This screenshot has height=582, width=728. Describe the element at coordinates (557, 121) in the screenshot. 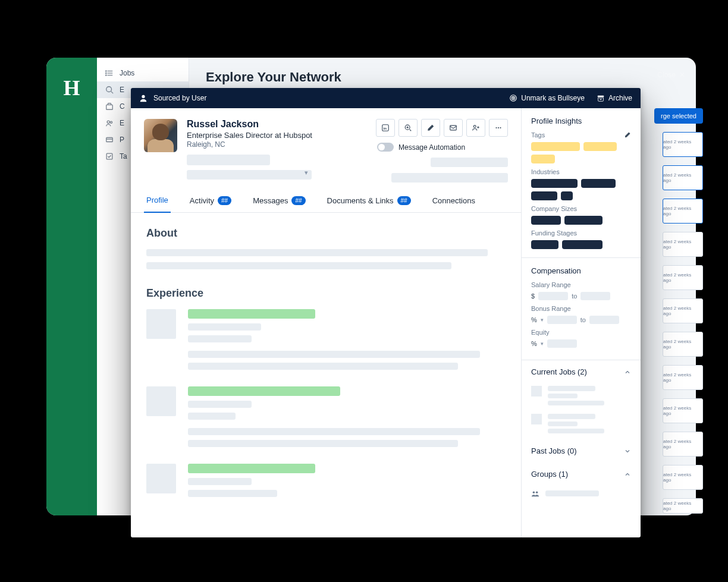

I see `insights-heading: Profile Insights` at that location.